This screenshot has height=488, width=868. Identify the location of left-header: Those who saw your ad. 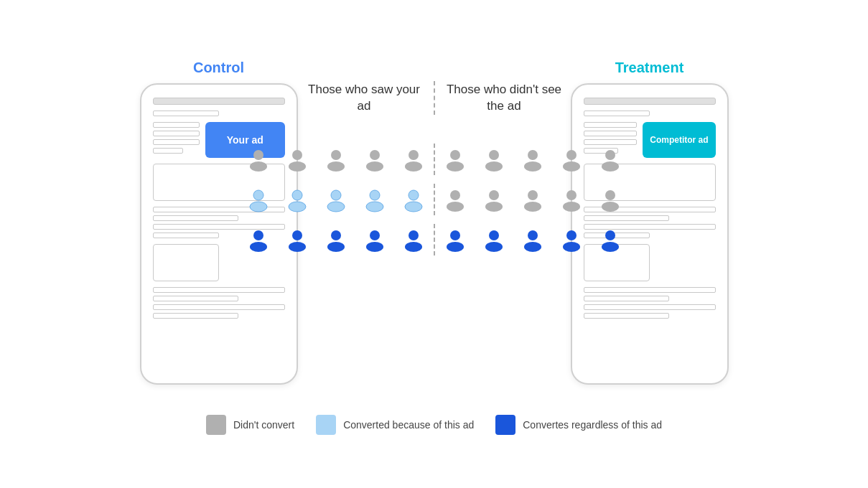
(365, 98).